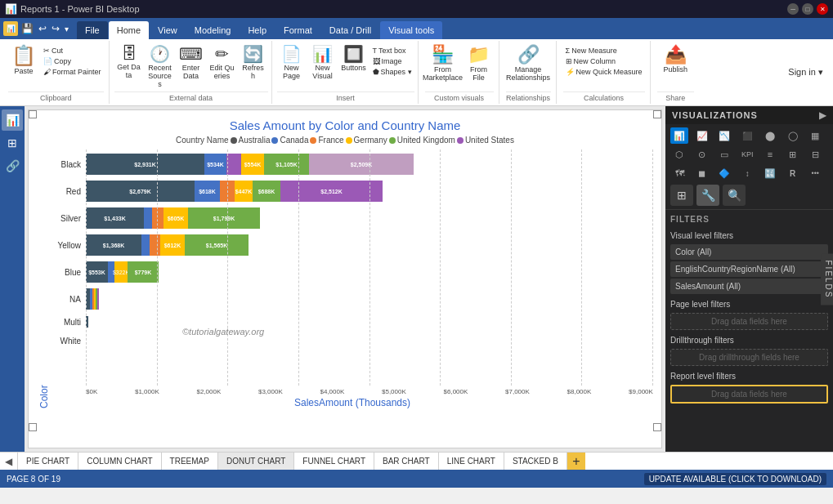  What do you see at coordinates (9, 461) in the screenshot?
I see `nav-prev-btn: ◀` at bounding box center [9, 461].